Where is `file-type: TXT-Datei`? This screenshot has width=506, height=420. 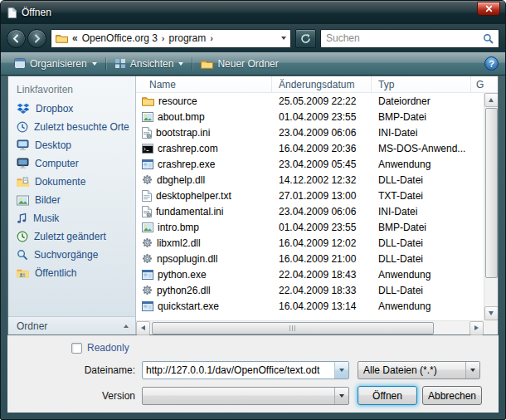
file-type: TXT-Datei is located at coordinates (421, 196).